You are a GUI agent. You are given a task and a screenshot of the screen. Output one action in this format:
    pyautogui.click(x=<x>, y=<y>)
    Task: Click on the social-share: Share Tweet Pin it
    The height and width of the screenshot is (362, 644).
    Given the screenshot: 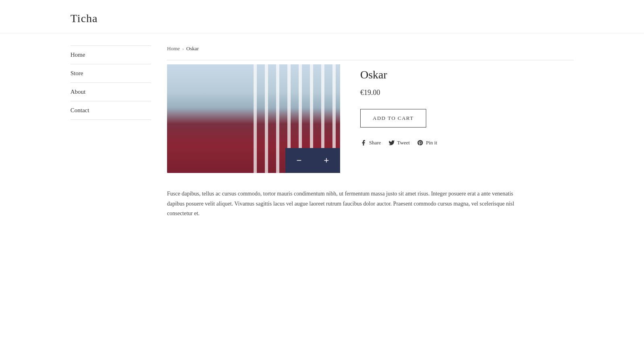 What is the action you would take?
    pyautogui.click(x=467, y=143)
    